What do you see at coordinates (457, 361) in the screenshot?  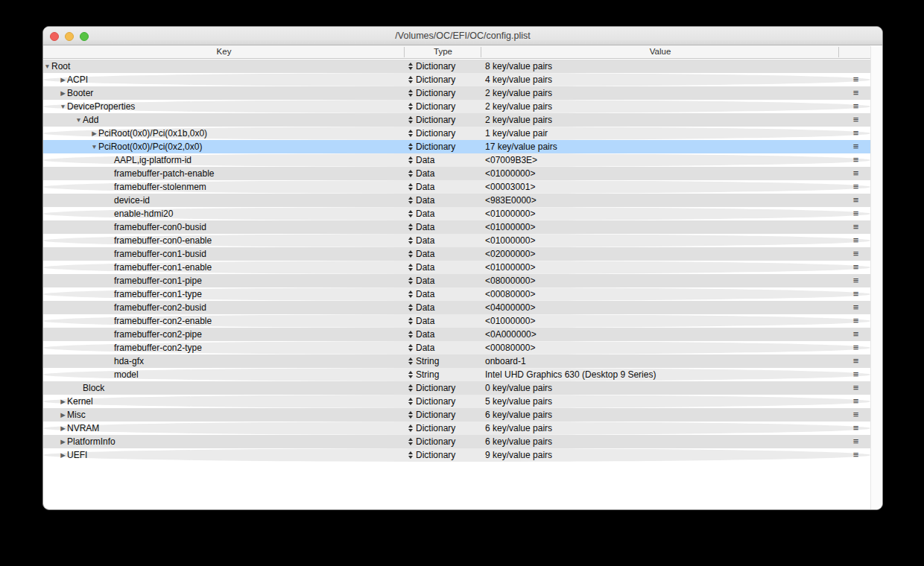 I see `table-row: hda-gfx String onboard-1 ≡` at bounding box center [457, 361].